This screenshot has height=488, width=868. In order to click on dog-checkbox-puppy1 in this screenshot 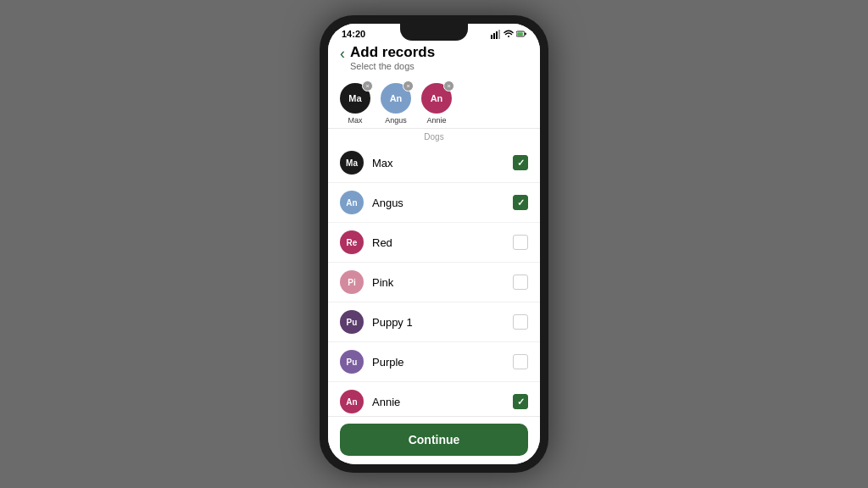, I will do `click(520, 322)`.